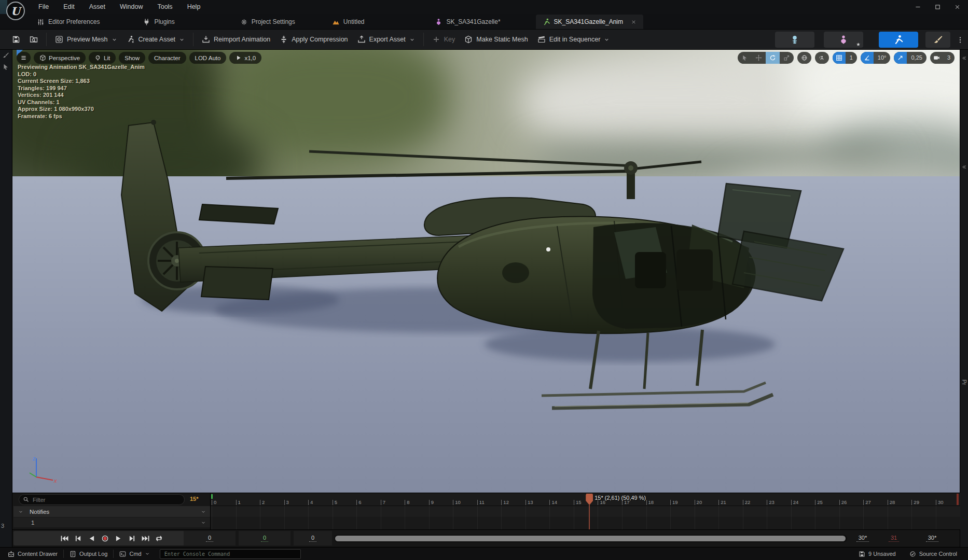 Image resolution: width=968 pixels, height=560 pixels. Describe the element at coordinates (863, 538) in the screenshot. I see `range-end-field: 30*` at that location.